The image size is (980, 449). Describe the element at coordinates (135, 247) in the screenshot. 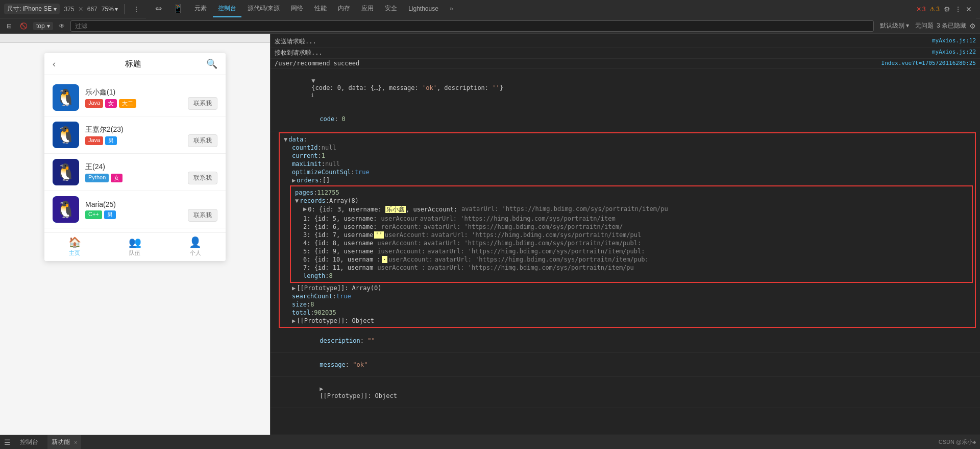

I see `mobile-bottom-nav: 🏠 主页 👥 队伍 👤 个人` at that location.